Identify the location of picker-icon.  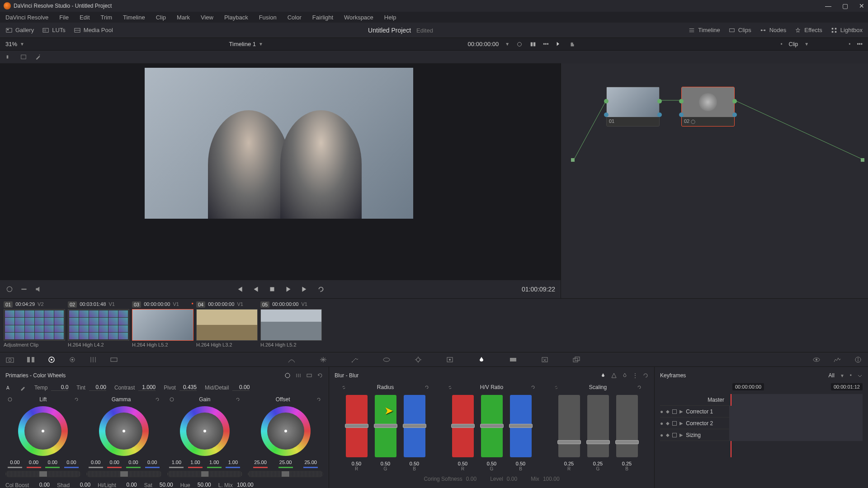
(23, 388).